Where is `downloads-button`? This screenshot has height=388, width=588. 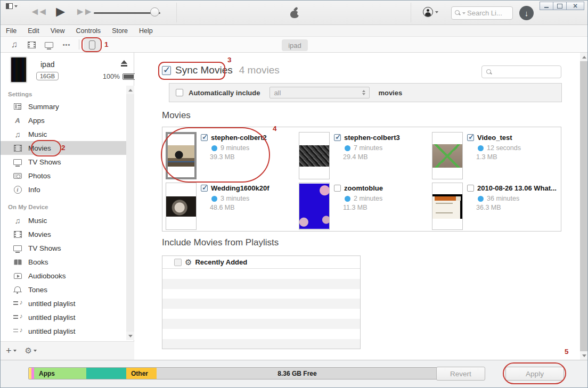 downloads-button is located at coordinates (526, 13).